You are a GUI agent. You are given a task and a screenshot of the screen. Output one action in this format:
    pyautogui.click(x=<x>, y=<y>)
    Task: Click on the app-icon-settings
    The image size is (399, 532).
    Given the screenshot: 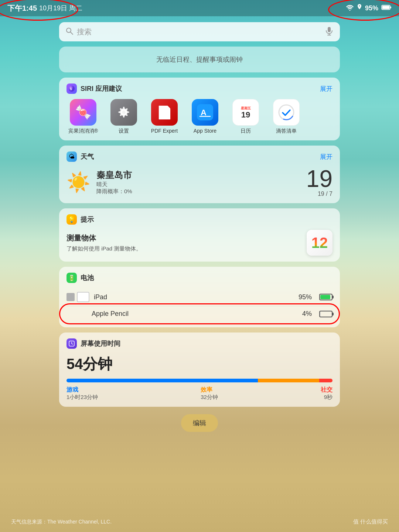 What is the action you would take?
    pyautogui.click(x=124, y=112)
    